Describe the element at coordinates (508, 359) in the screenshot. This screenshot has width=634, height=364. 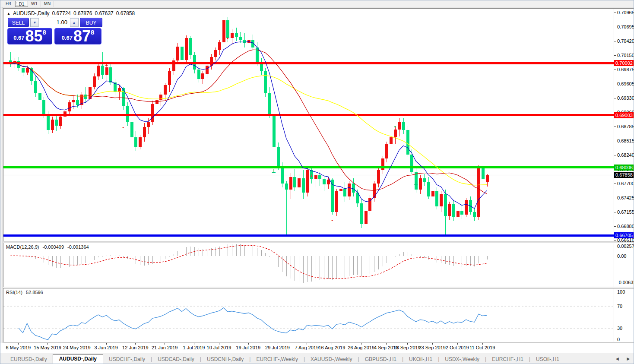
I see `tab-eurchf-h1: EURCHF-,H1` at that location.